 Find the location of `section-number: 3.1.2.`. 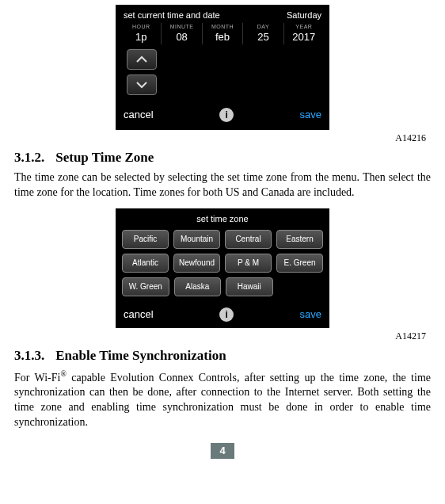

section-number: 3.1.2. is located at coordinates (33, 158).